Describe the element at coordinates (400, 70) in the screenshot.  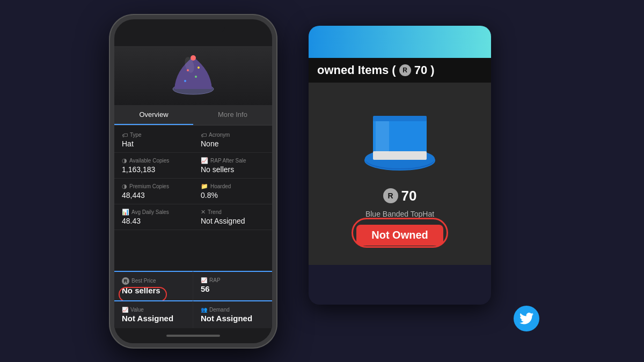
I see `card-dark-section: owned Items ( R 70 )` at that location.